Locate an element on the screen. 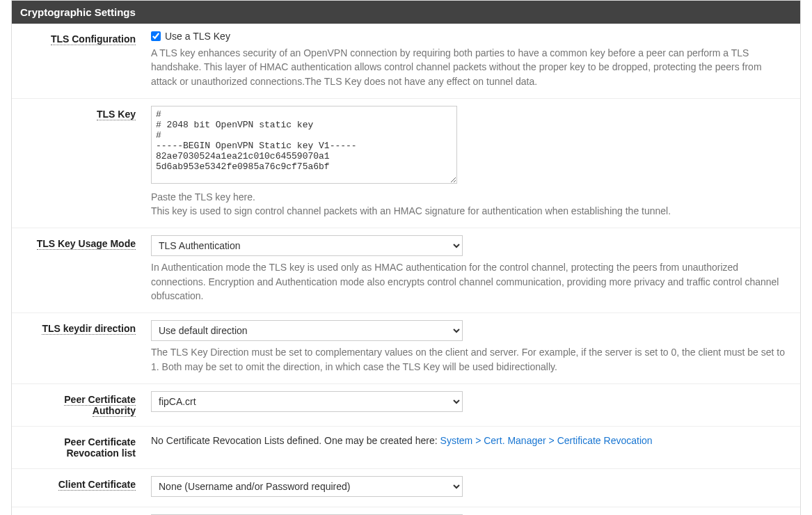 The width and height of the screenshot is (812, 515). label-tls-key: TLS Key is located at coordinates (78, 162).